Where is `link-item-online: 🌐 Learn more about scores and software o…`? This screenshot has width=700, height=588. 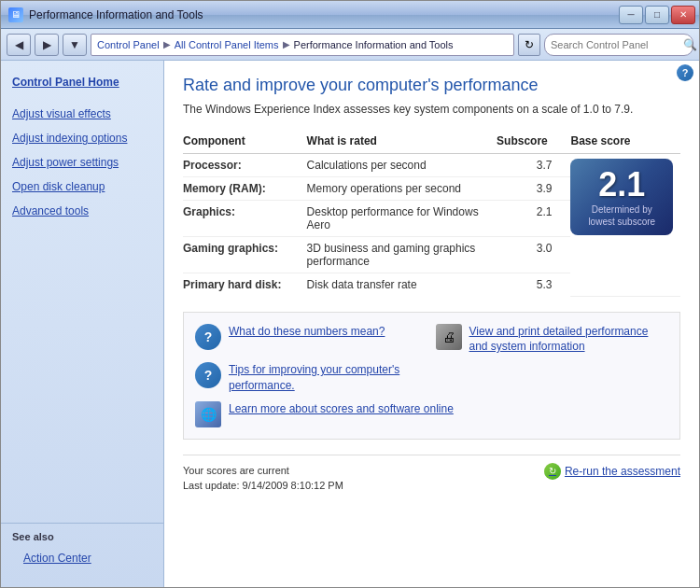 link-item-online: 🌐 Learn more about scores and software o… is located at coordinates (431, 414).